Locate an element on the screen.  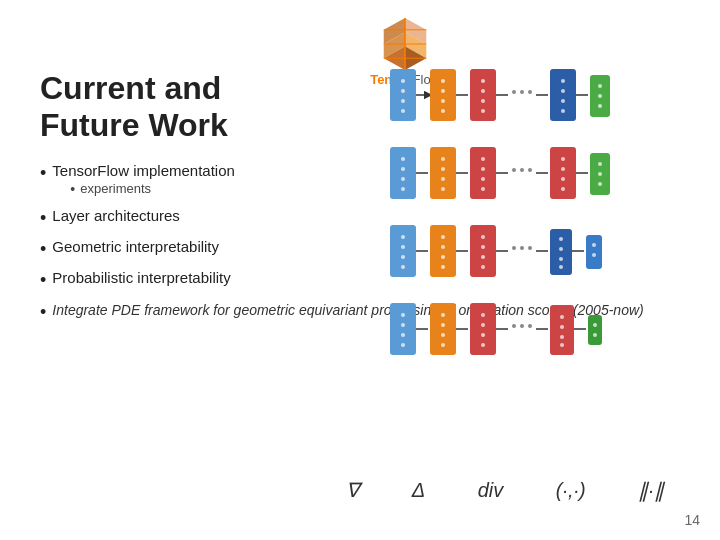
sub-list: • experiments is located at coordinates (144, 189).